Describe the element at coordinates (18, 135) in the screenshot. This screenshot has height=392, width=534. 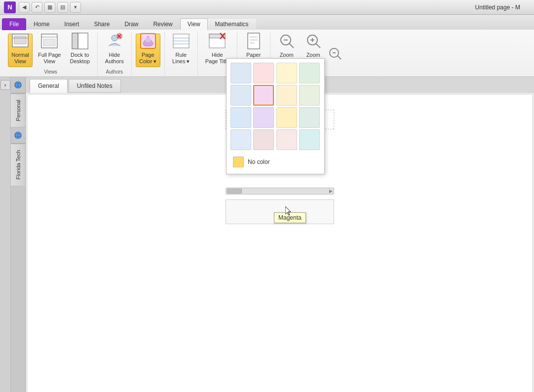
I see `florida-tech-icon` at that location.